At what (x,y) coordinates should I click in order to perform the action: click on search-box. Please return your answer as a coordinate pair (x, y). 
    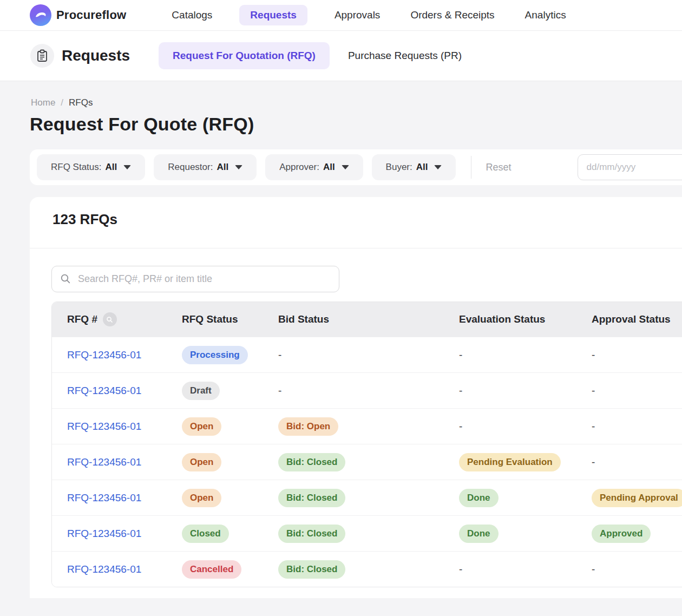
    Looking at the image, I should click on (195, 279).